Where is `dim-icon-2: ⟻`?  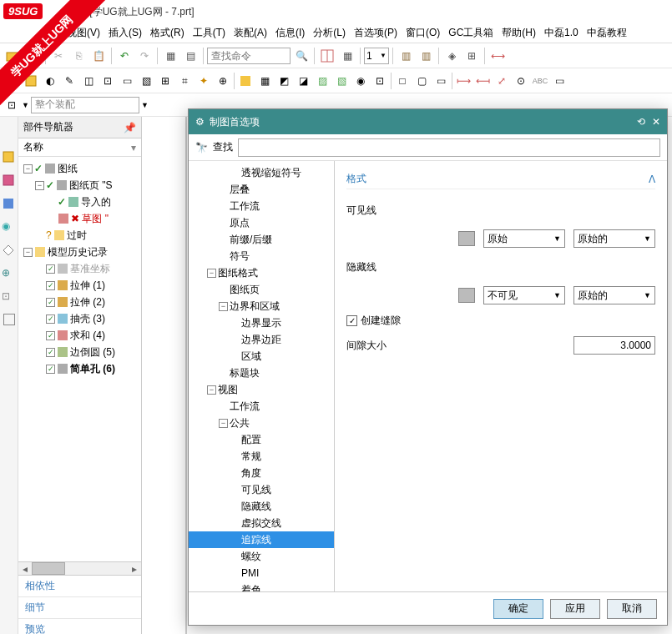
dim-icon-2: ⟻ is located at coordinates (483, 81).